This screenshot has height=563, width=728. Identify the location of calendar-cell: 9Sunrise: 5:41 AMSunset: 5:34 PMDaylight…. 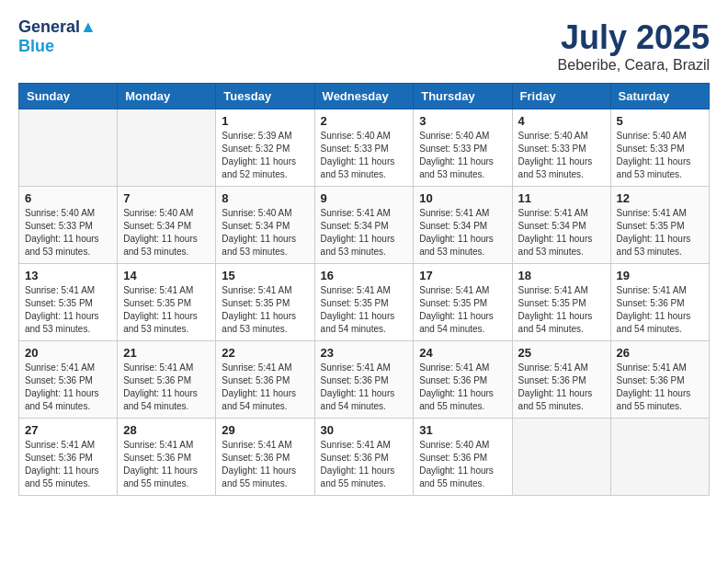
(364, 225).